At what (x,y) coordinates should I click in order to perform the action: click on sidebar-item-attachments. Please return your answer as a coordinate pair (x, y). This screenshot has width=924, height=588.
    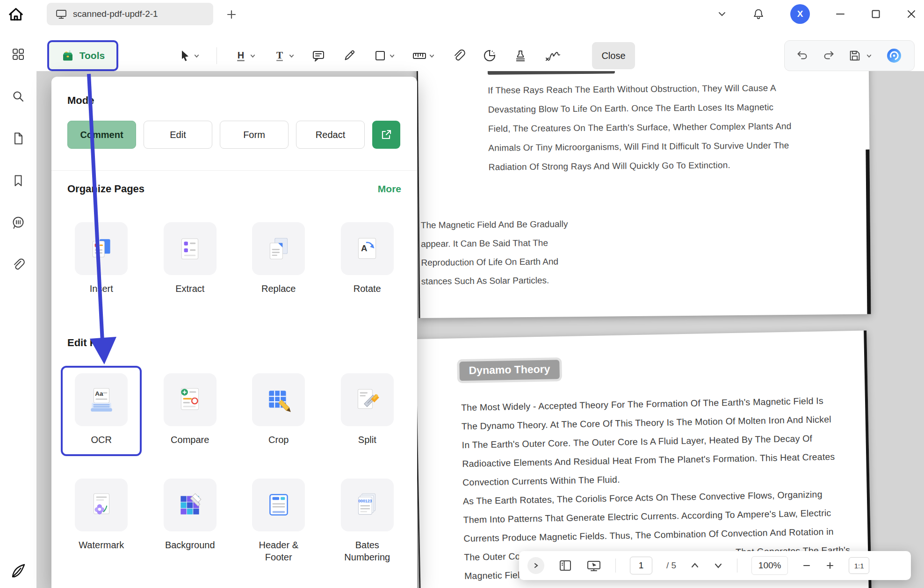
    Looking at the image, I should click on (18, 265).